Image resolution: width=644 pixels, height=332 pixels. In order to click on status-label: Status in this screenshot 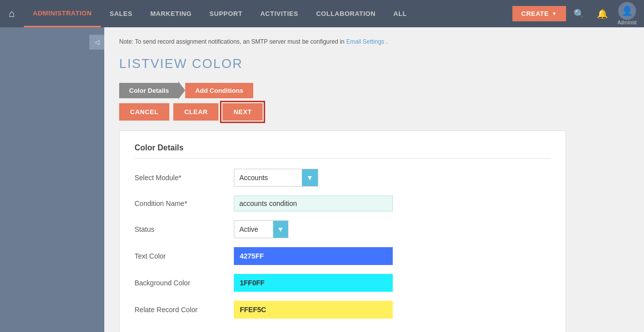, I will do `click(184, 229)`.